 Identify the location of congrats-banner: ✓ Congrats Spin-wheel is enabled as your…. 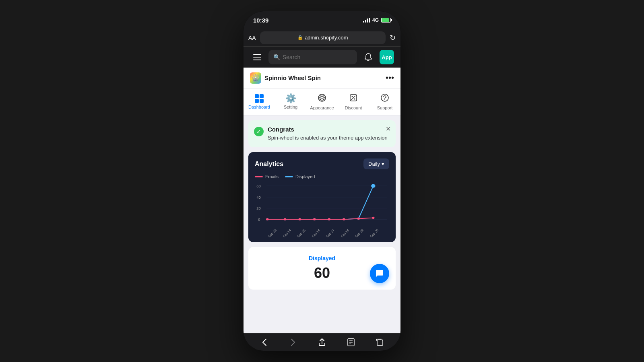
(322, 134).